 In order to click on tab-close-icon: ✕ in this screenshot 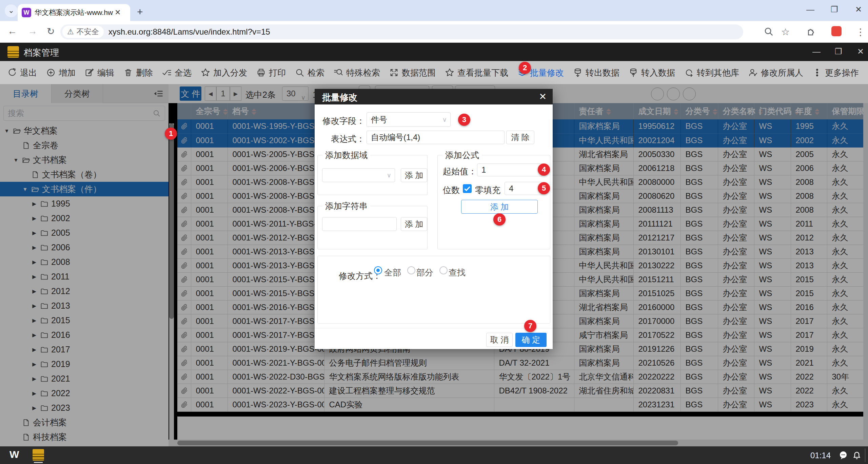, I will do `click(118, 13)`.